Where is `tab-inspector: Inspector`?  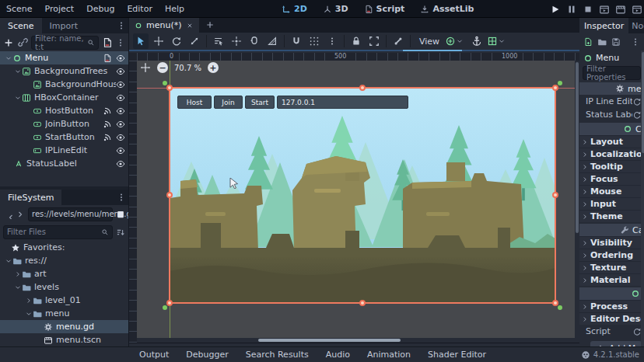 tab-inspector: Inspector is located at coordinates (604, 26).